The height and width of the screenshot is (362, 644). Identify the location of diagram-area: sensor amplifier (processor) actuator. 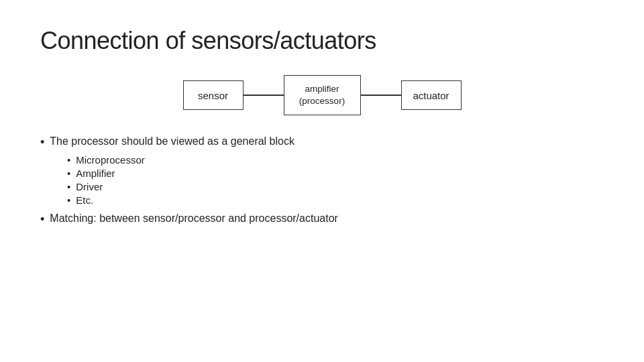
(322, 95).